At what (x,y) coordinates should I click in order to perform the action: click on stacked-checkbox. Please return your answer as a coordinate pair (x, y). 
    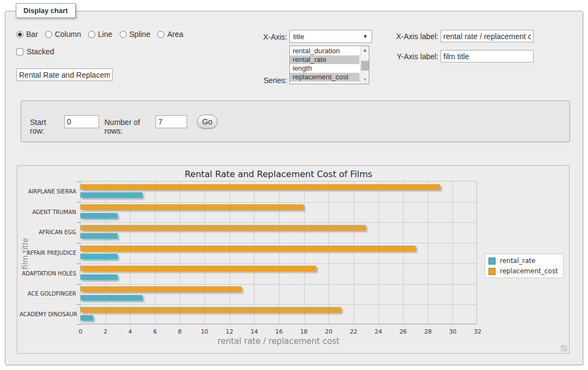
    Looking at the image, I should click on (20, 52).